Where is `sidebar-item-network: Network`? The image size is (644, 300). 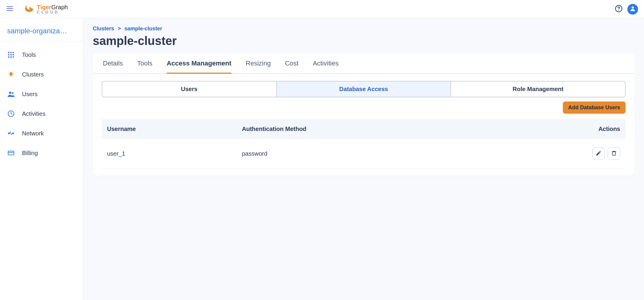 sidebar-item-network: Network is located at coordinates (42, 133).